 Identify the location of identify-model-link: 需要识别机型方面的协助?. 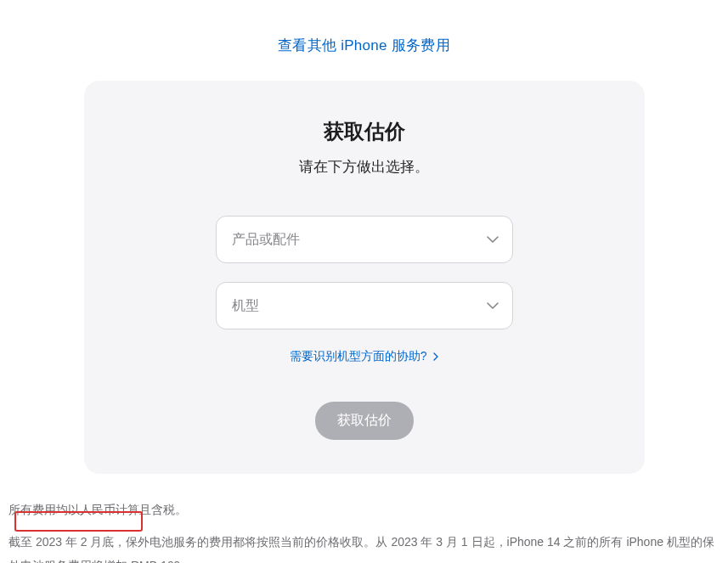
(364, 356).